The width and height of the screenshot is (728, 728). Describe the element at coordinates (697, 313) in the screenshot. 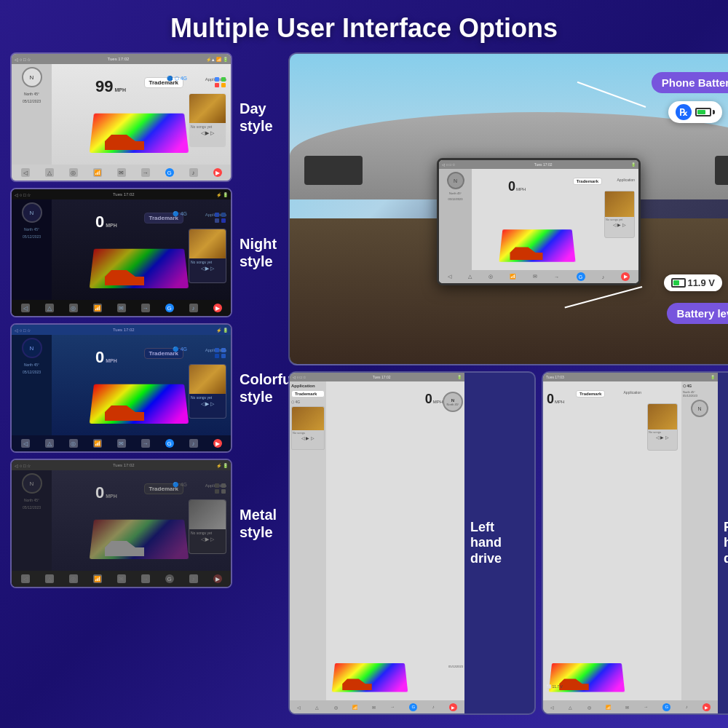

I see `car-battery-label: Battery level Car` at that location.